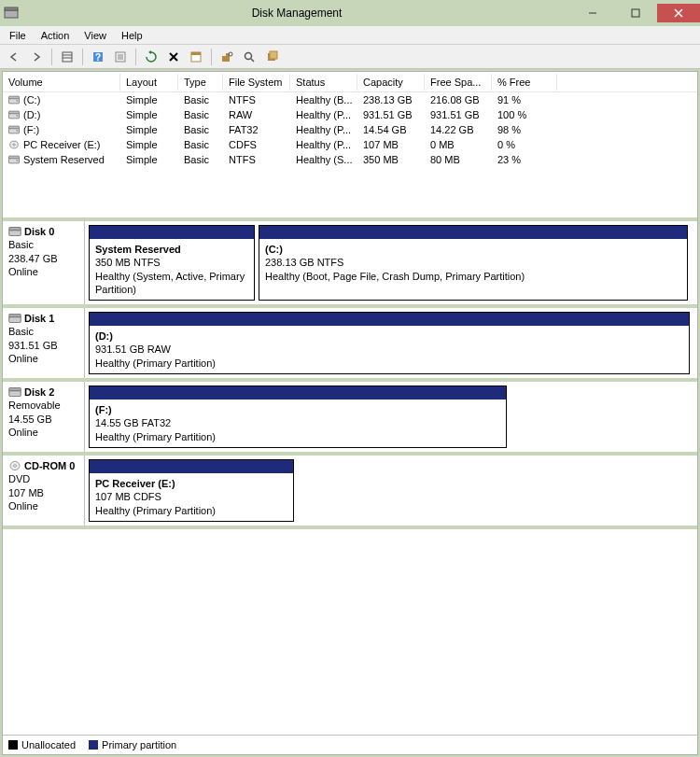 The height and width of the screenshot is (757, 700). Describe the element at coordinates (201, 82) in the screenshot. I see `col-type: Type` at that location.